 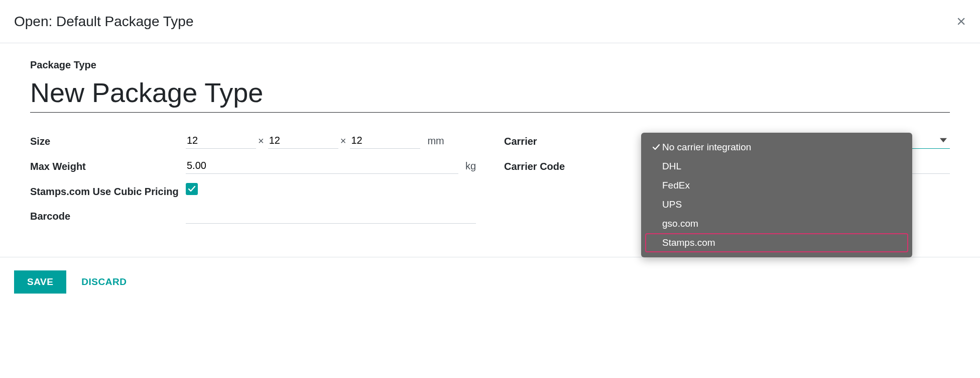 I want to click on cubic-pricing-label: Stamps.com Use Cubic Pricing, so click(x=108, y=191).